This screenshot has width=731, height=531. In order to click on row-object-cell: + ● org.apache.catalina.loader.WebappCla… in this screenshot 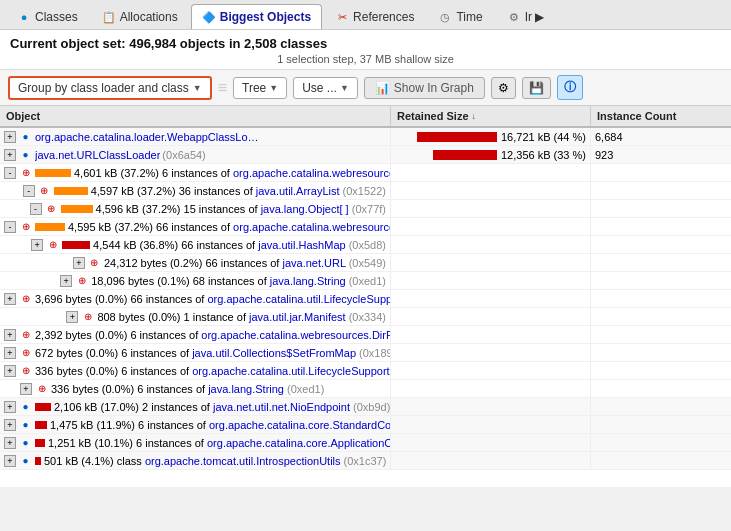, I will do `click(196, 136)`.